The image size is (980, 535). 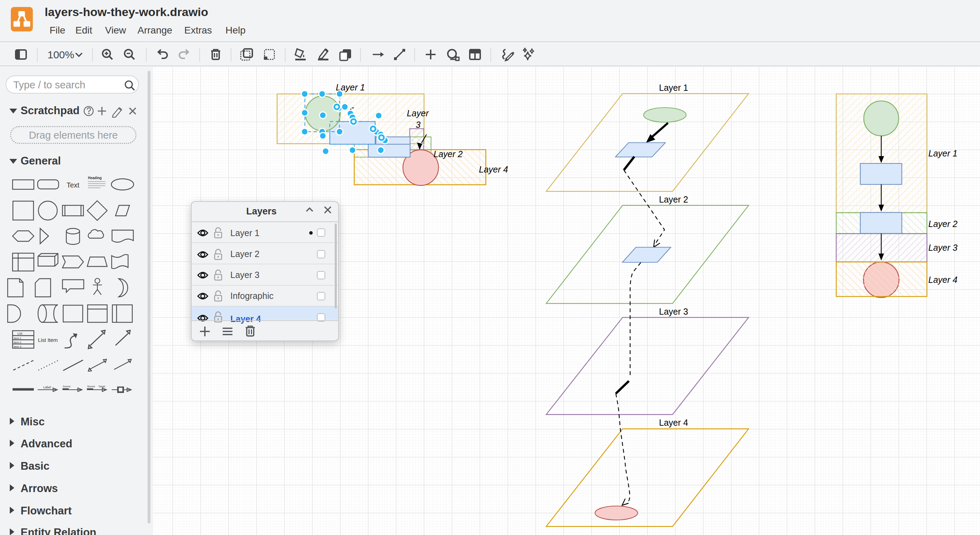 I want to click on svg-text: Label, so click(x=47, y=387).